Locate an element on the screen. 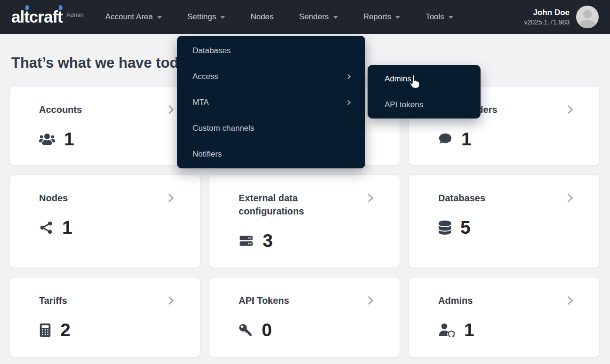 The height and width of the screenshot is (364, 610). count-row: 5 is located at coordinates (506, 228).